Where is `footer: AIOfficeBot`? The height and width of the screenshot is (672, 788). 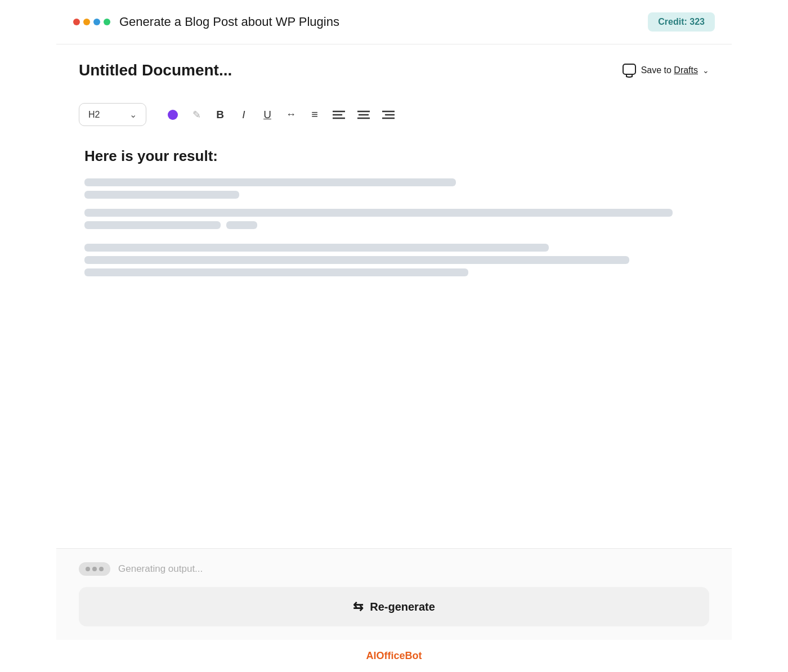 footer: AIOfficeBot is located at coordinates (394, 656).